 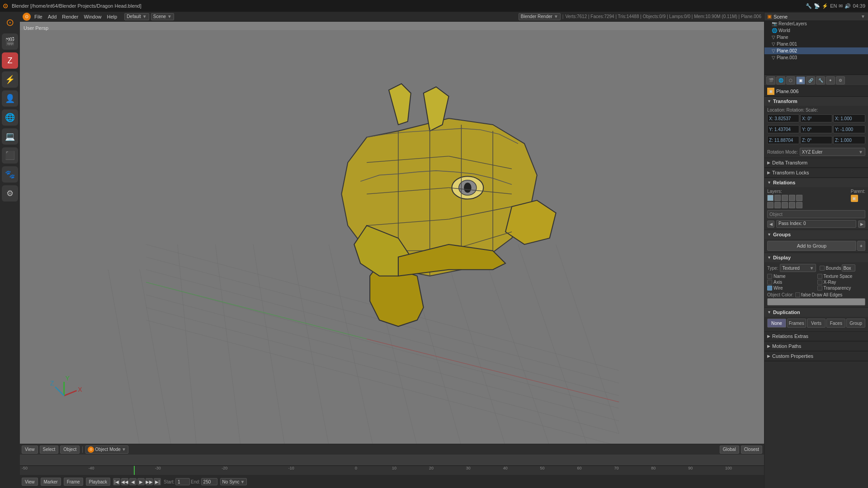 What do you see at coordinates (10, 136) in the screenshot?
I see `display-btn: 💻` at bounding box center [10, 136].